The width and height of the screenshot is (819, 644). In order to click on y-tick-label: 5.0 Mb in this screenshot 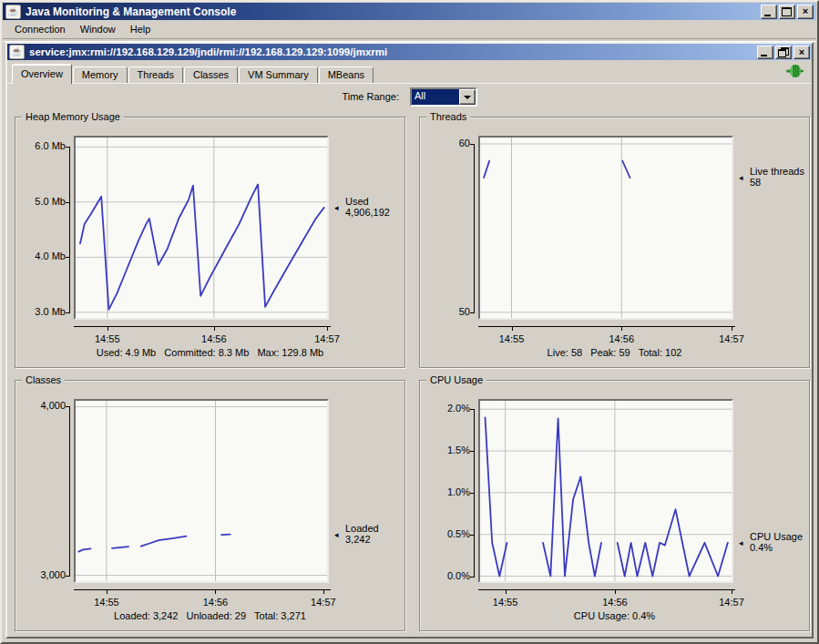, I will do `click(40, 201)`.